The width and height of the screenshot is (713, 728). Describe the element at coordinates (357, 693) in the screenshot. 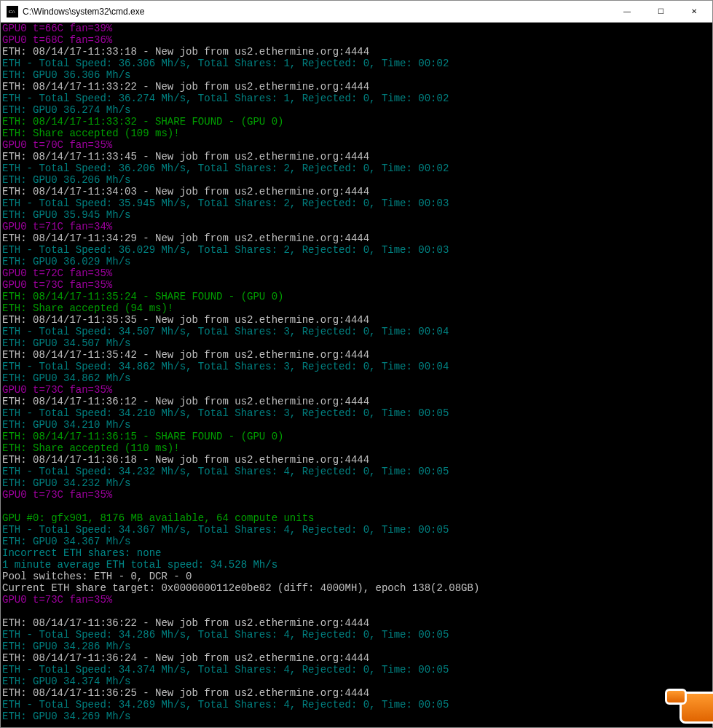

I see `terminal-line: ETH: 08/14/17-11:36:25 - New job from us…` at that location.